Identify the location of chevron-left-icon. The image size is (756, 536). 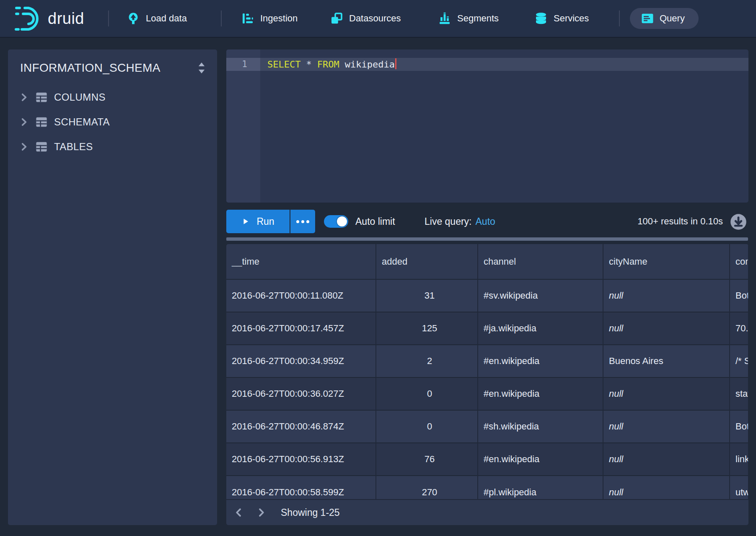
(239, 513).